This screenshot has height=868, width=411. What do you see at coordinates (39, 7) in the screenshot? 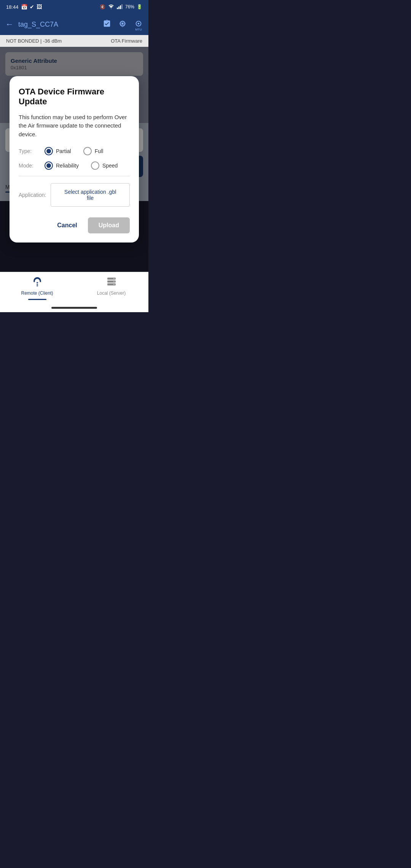
I see `image-icon: 🖼` at bounding box center [39, 7].